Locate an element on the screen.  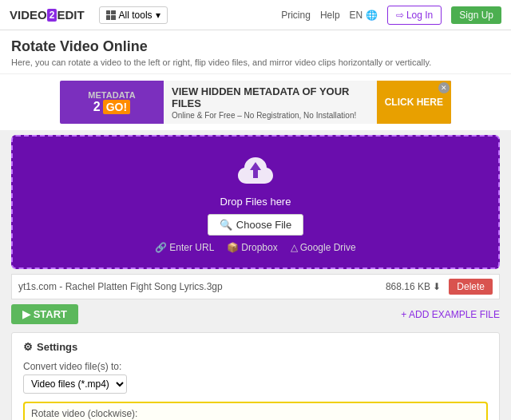
action-row: ▶ START + ADD EXAMPLE FILE is located at coordinates (256, 315).